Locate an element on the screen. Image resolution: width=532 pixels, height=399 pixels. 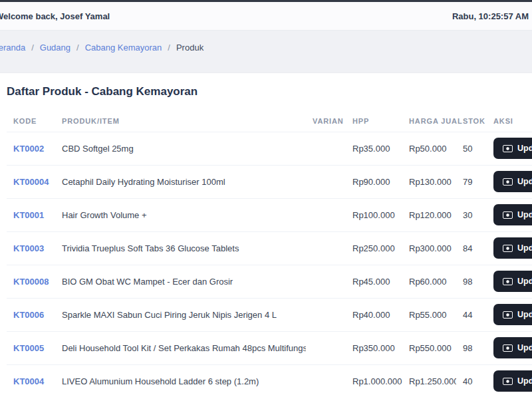
table-row: KT0005 Deli Household Tool Kit / Set Per… is located at coordinates (269, 348).